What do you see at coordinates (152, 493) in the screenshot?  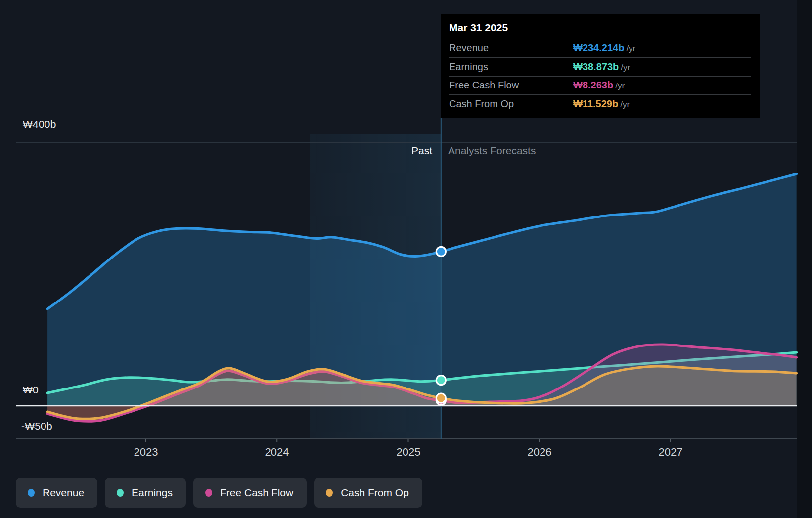 I see `legend-label: Earnings` at bounding box center [152, 493].